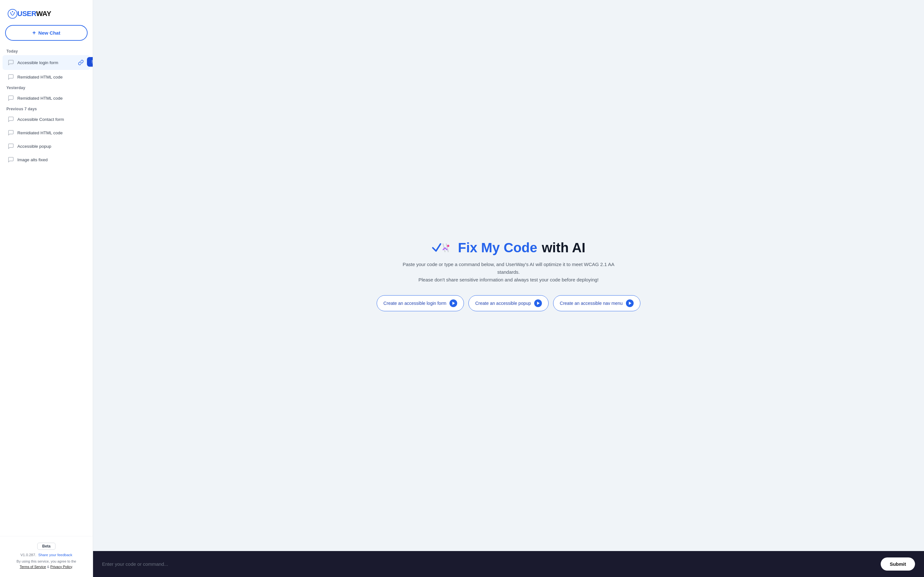 The width and height of the screenshot is (924, 577). What do you see at coordinates (442, 248) in the screenshot?
I see `fix-my-code-icon` at bounding box center [442, 248].